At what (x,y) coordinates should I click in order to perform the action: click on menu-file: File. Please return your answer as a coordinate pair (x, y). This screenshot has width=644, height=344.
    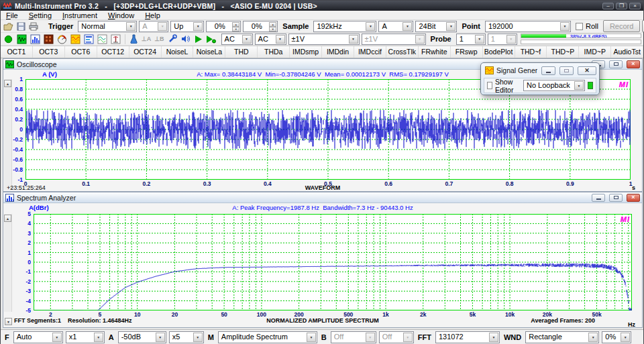
    Looking at the image, I should click on (12, 15).